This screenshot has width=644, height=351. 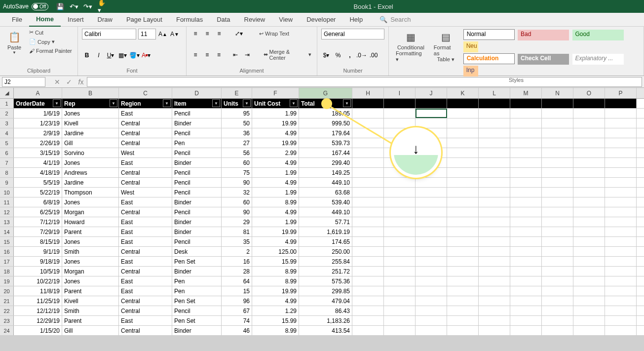 What do you see at coordinates (38, 163) in the screenshot?
I see `cell: 4/1/19` at bounding box center [38, 163].